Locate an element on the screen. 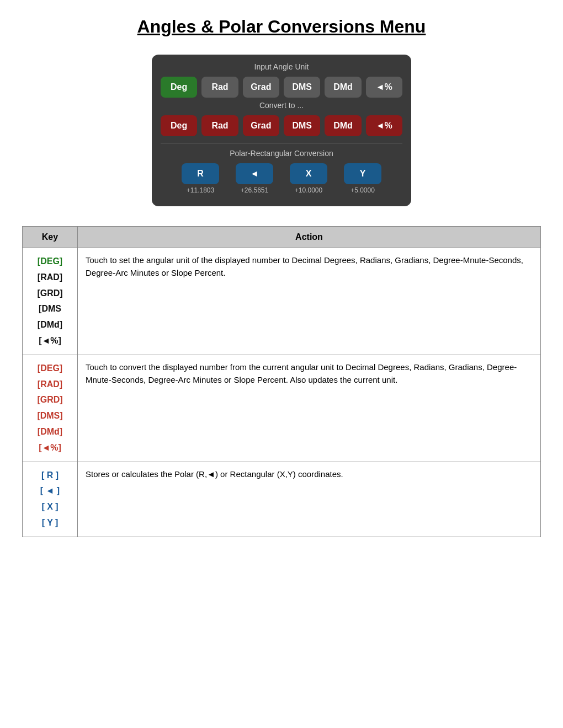 The width and height of the screenshot is (563, 728). key-grd-red: [GRD] is located at coordinates (50, 400).